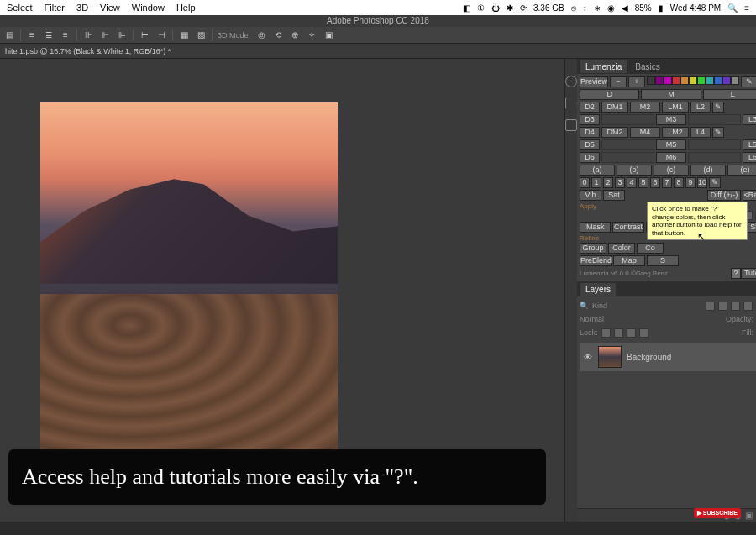 The image size is (756, 535). What do you see at coordinates (594, 82) in the screenshot?
I see `preview-button: Preview` at bounding box center [594, 82].